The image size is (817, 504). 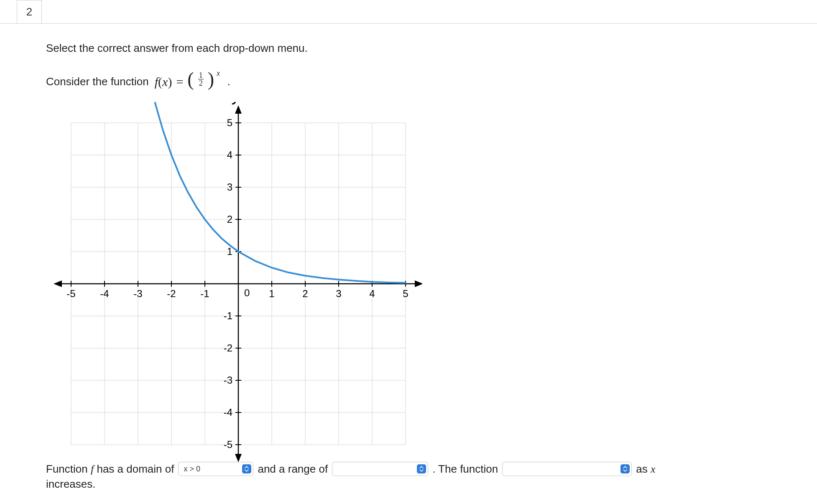 What do you see at coordinates (567, 469) in the screenshot?
I see `behavior-dropdown` at bounding box center [567, 469].